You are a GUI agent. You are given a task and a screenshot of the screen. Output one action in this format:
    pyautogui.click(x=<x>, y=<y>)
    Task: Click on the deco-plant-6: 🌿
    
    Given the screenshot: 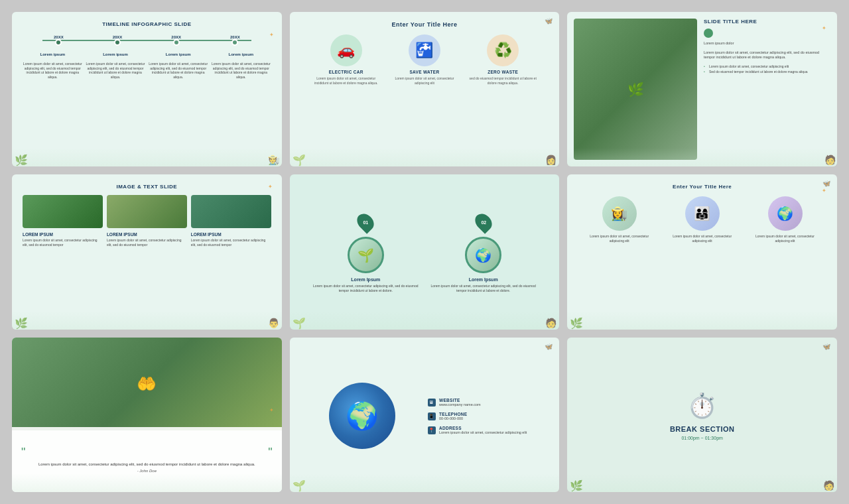 What is the action you would take?
    pyautogui.click(x=576, y=324)
    